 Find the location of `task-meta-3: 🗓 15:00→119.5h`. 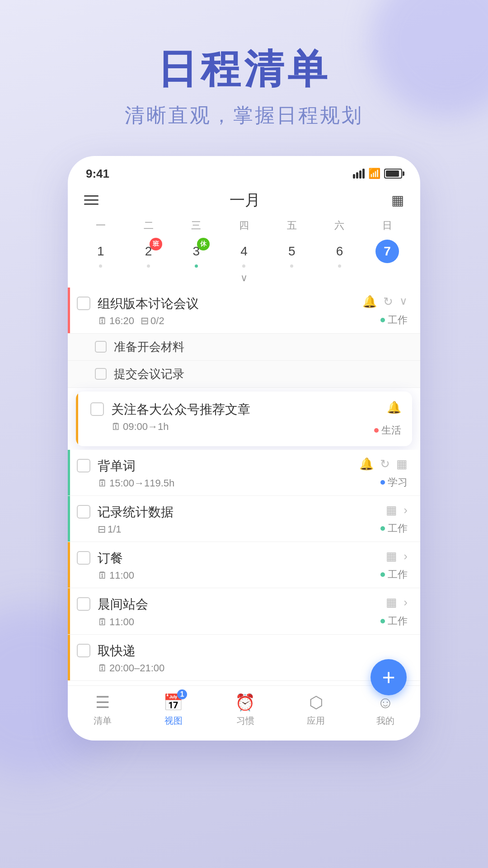

task-meta-3: 🗓 15:00→119.5h is located at coordinates (229, 483).